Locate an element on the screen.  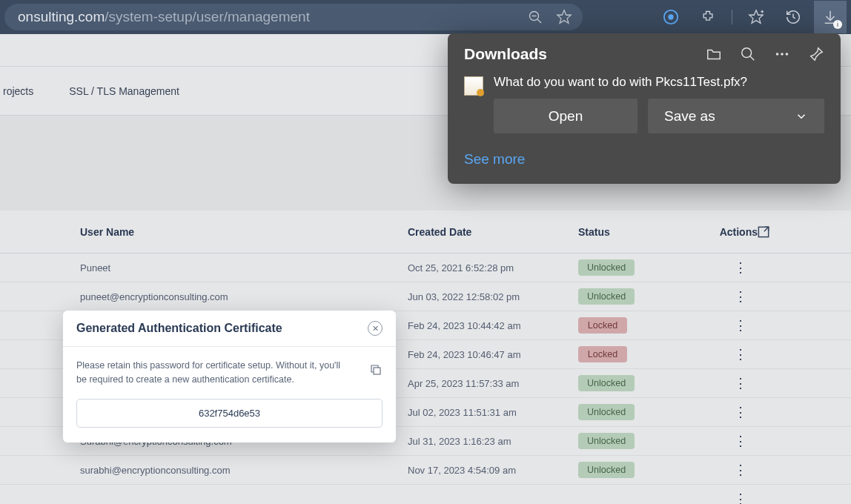
cell-date: Apr 25, 2023 11:57:33 am is located at coordinates (493, 384).